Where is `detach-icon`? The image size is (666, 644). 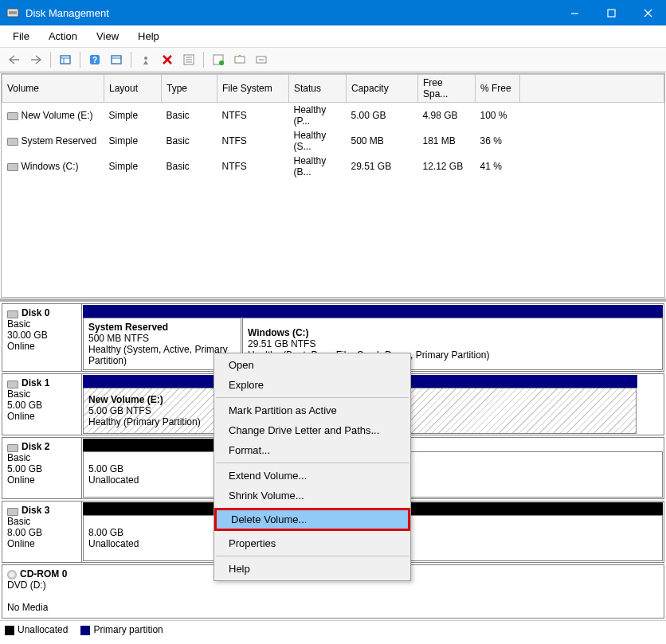 detach-icon is located at coordinates (261, 60).